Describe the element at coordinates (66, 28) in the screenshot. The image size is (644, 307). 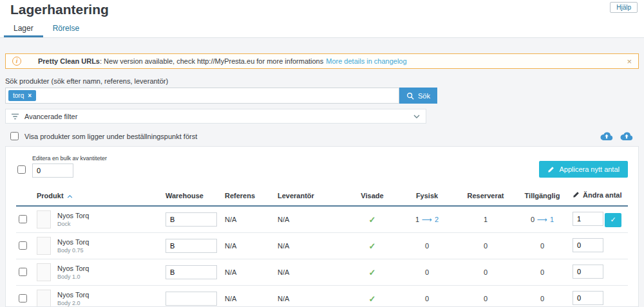
I see `tab-rorelse: Rörelse` at that location.